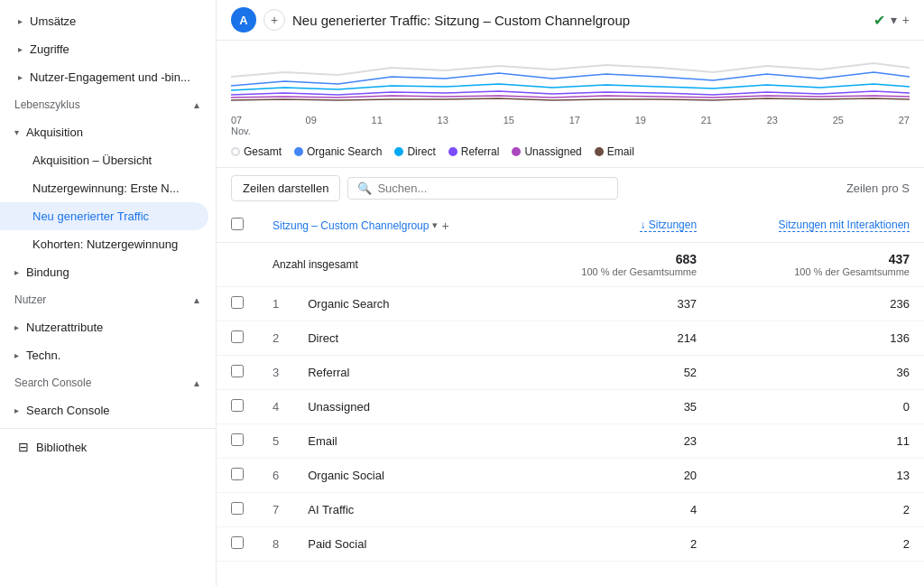  I want to click on section-nutzer: Nutzer ▲, so click(108, 300).